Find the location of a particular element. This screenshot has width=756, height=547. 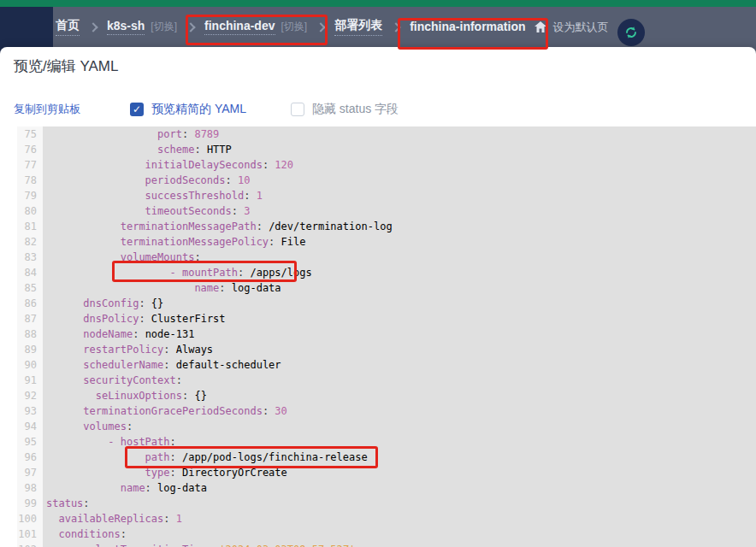

yaml-row-97: 97 type: DirectoryOrCreate is located at coordinates (387, 473).